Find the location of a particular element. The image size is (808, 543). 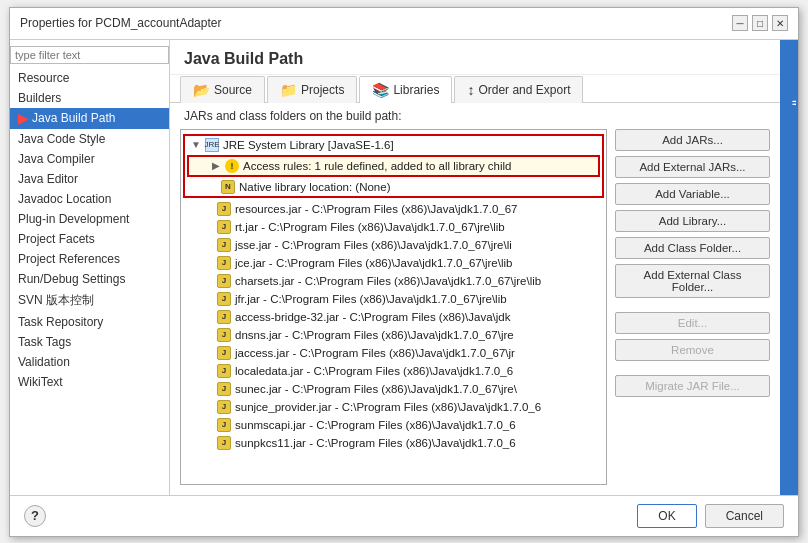

access-rules-label: Access rules: 1 rule defined, added to a… is located at coordinates (377, 166).